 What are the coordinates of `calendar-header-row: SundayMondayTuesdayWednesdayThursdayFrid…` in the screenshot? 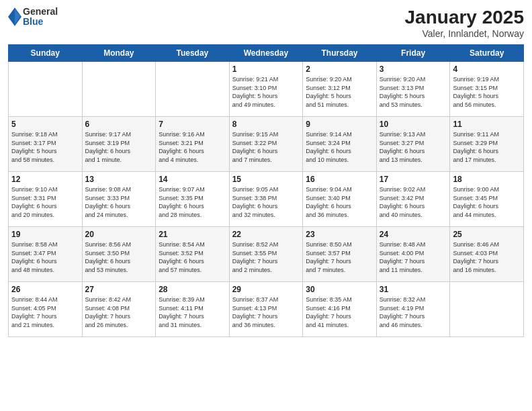 It's located at (266, 54).